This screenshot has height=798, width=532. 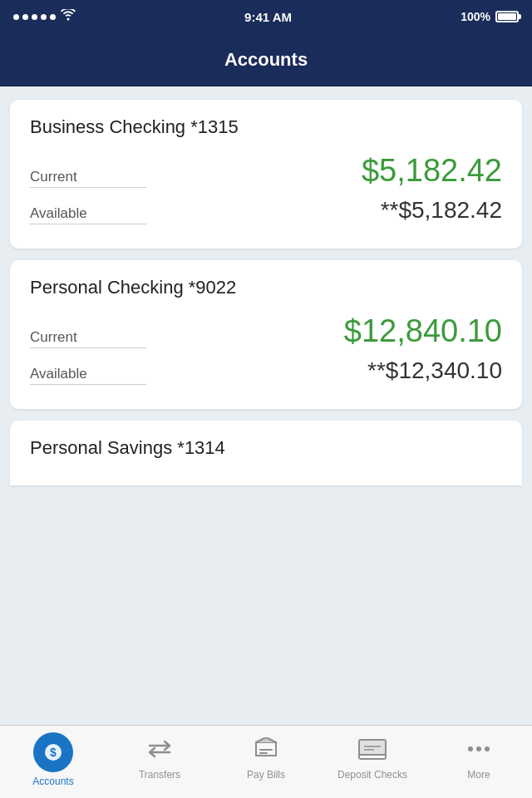 What do you see at coordinates (479, 775) in the screenshot?
I see `tab-more-label: More` at bounding box center [479, 775].